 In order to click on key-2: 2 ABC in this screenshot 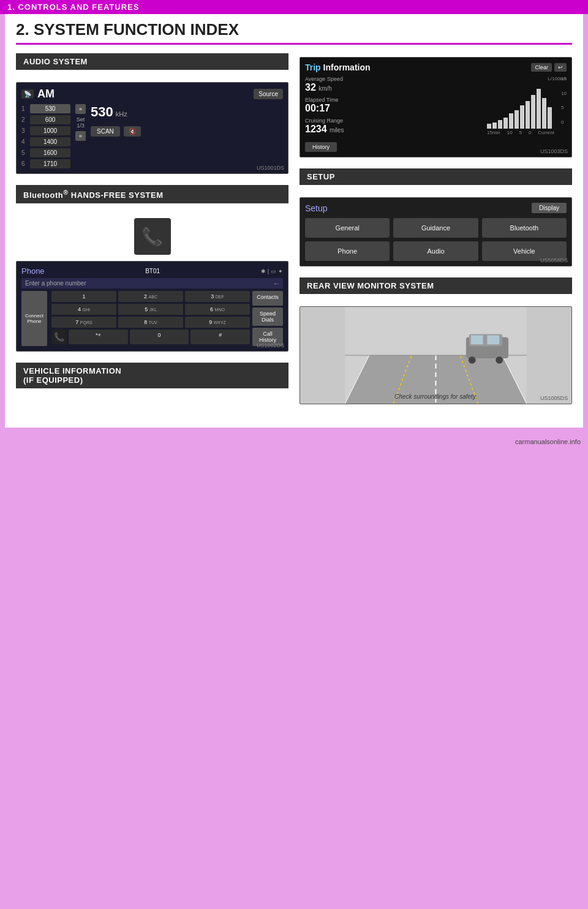, I will do `click(151, 296)`.